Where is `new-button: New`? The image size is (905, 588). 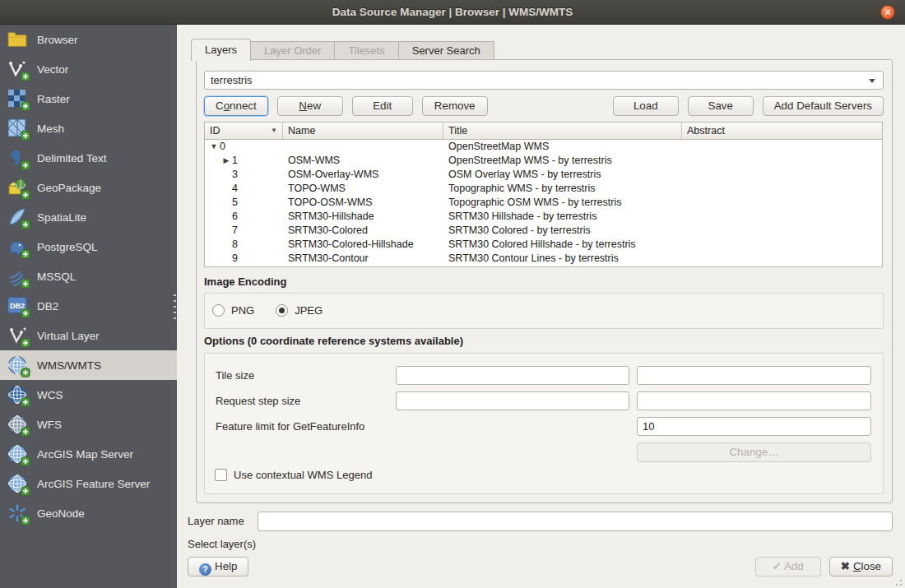
new-button: New is located at coordinates (310, 106).